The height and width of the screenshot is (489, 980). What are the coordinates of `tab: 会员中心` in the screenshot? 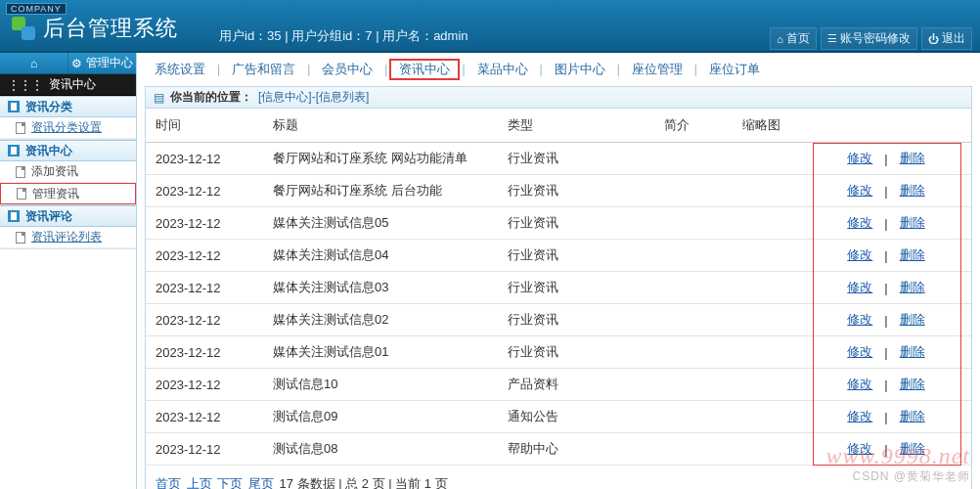 It's located at (347, 69).